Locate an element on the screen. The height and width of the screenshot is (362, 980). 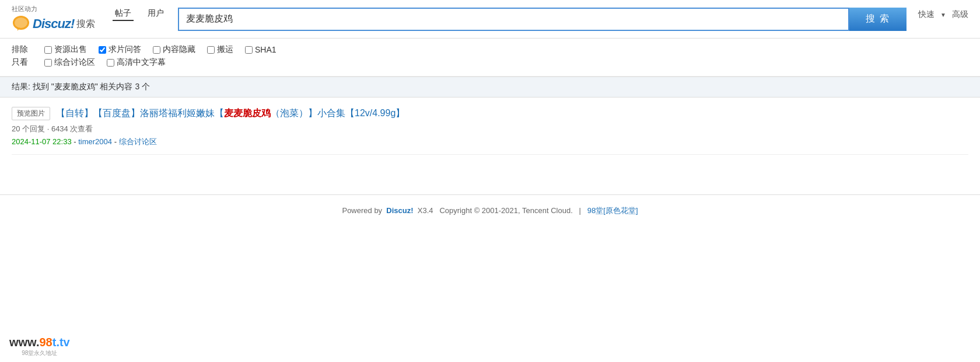
discuz-brand-text: Discuz! is located at coordinates (54, 24).